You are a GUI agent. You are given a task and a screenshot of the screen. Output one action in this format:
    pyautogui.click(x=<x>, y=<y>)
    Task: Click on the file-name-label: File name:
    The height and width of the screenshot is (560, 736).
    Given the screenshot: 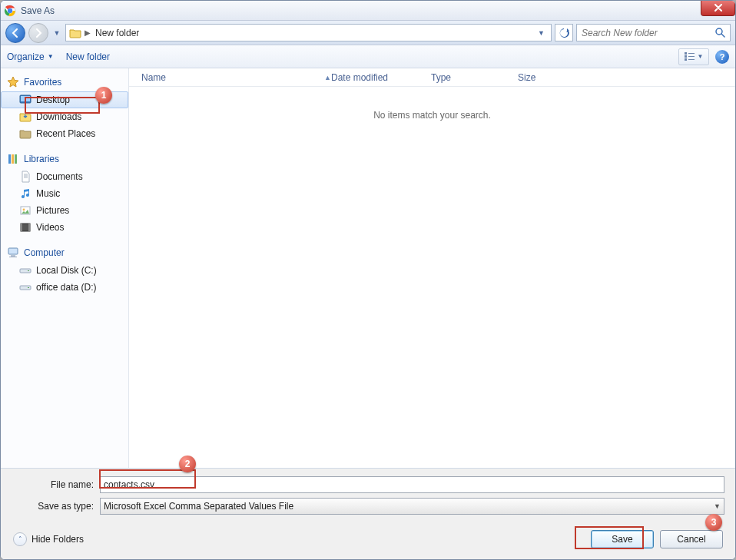 What is the action you would take?
    pyautogui.click(x=55, y=485)
    